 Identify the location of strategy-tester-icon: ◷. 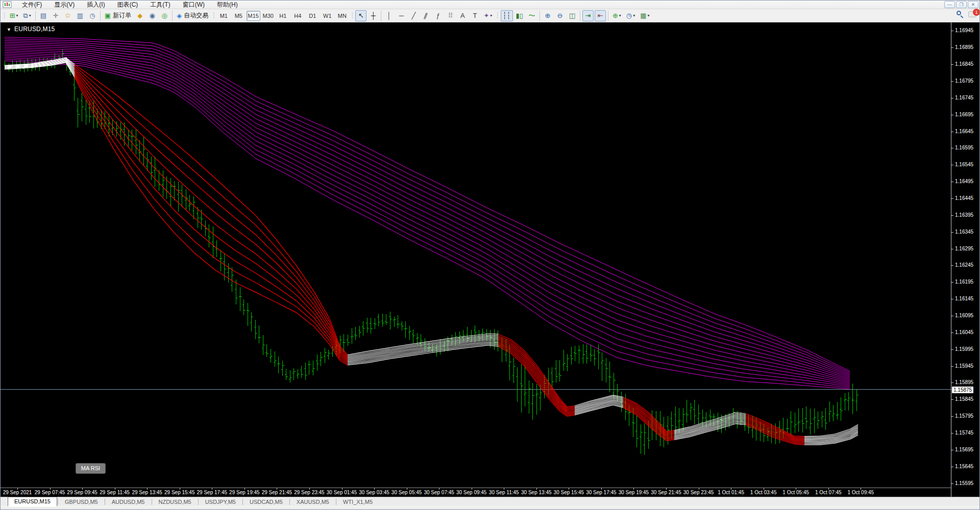
(92, 16).